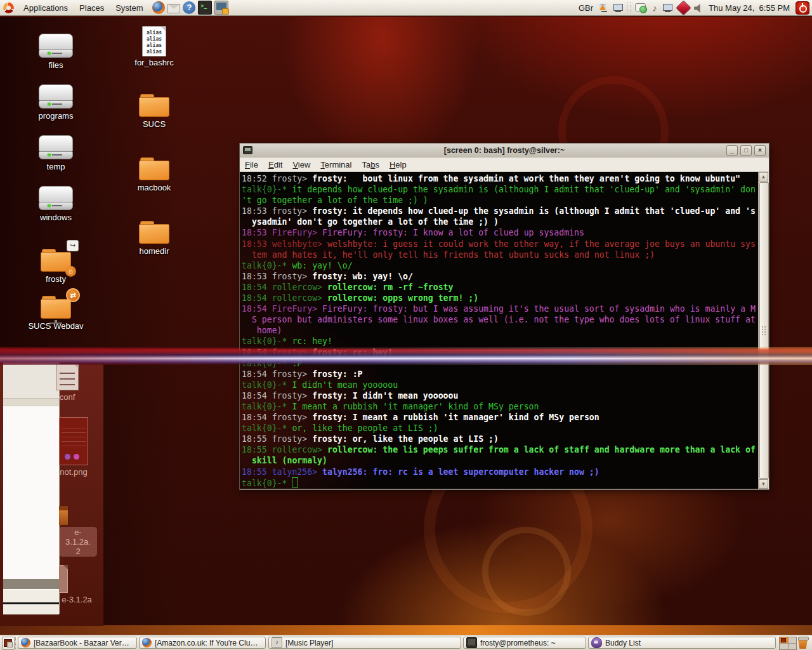  I want to click on taskbar-button-buddy-list: Buddy List, so click(682, 642).